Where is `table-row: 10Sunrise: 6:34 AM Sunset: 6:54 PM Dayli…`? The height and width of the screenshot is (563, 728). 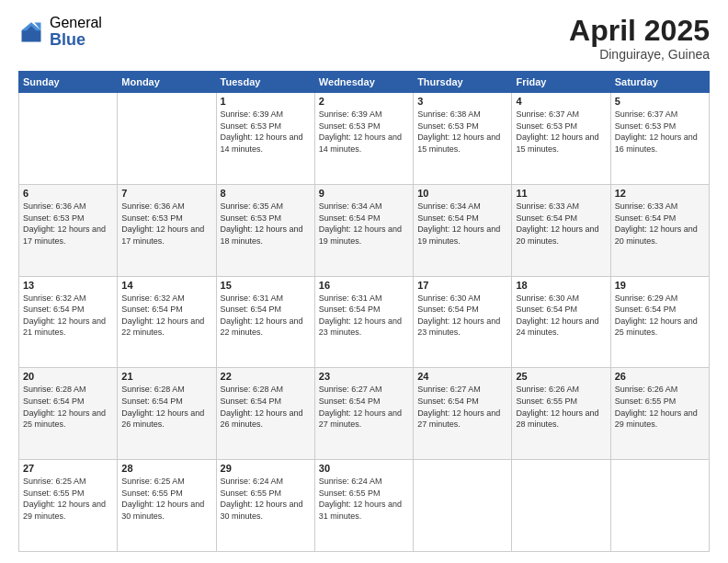 table-row: 10Sunrise: 6:34 AM Sunset: 6:54 PM Dayli… is located at coordinates (463, 230).